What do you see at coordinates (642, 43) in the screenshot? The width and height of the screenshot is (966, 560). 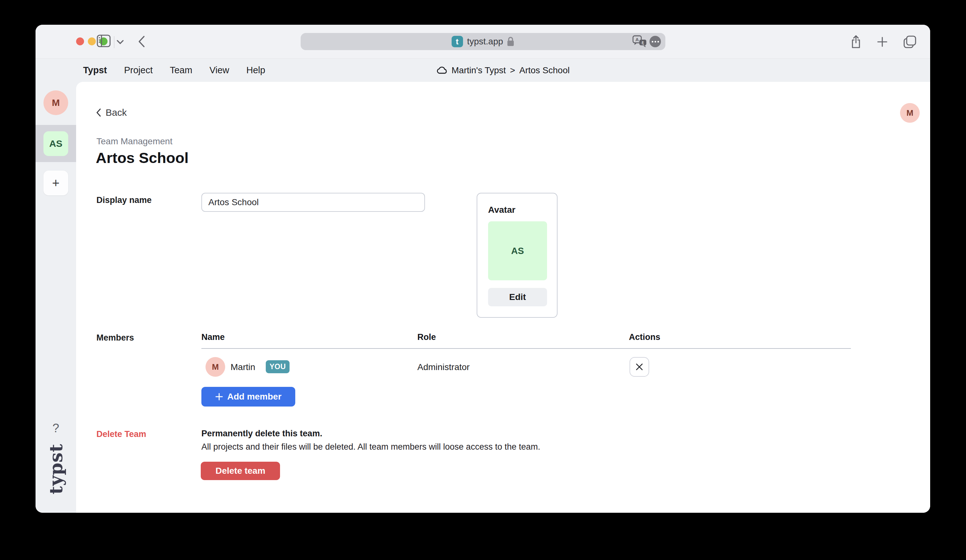 I see `svg-text: ミ` at bounding box center [642, 43].